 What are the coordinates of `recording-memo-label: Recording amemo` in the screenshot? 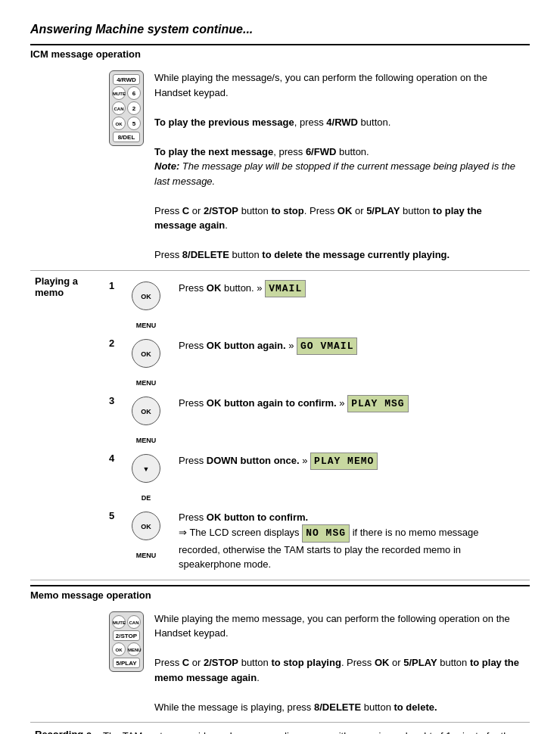 It's located at (64, 729).